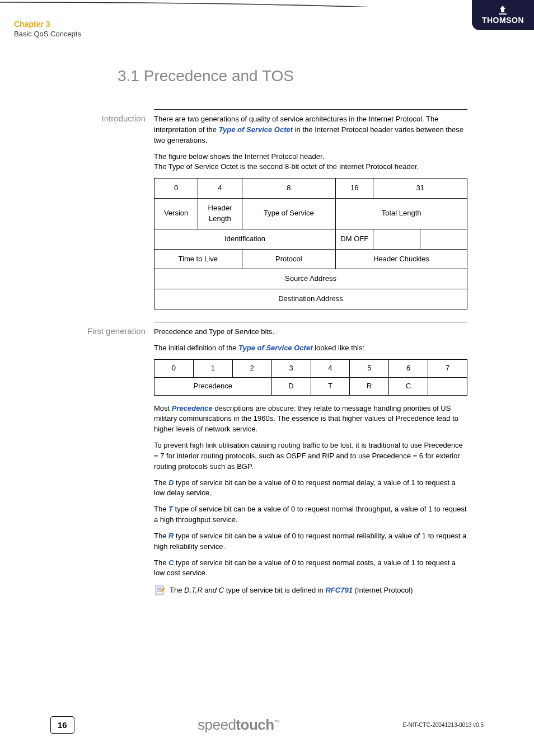 The image size is (534, 756). I want to click on gen1-p2: The initial definition of the Type of Se…, so click(311, 348).